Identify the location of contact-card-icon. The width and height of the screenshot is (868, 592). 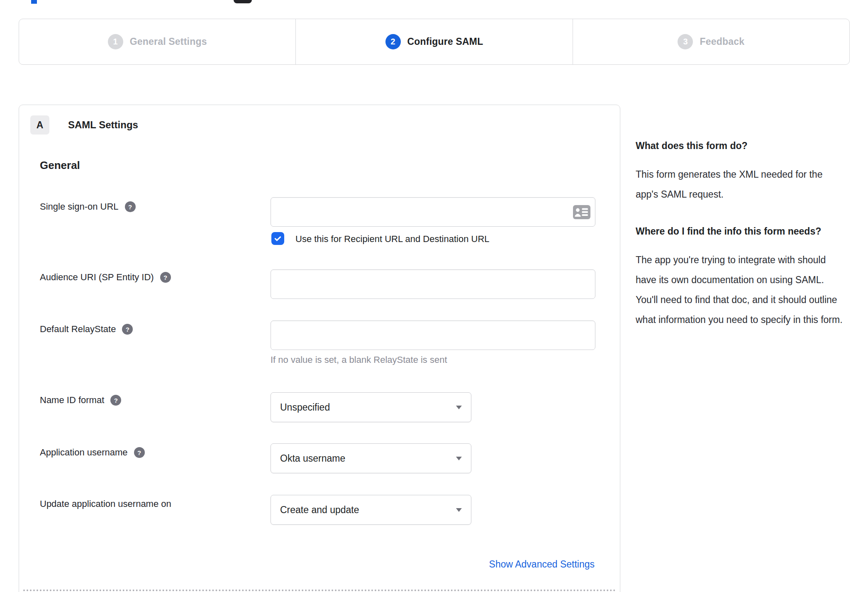
(582, 212).